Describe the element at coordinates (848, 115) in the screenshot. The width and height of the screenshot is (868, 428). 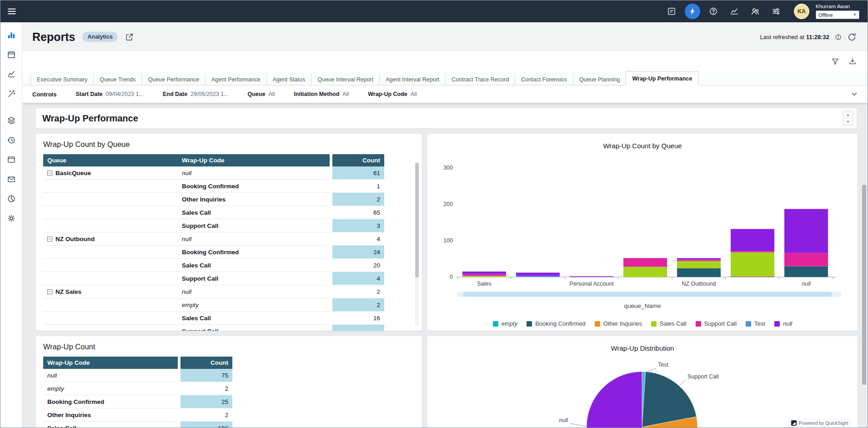
I see `scroll-up-icon: ▲` at that location.